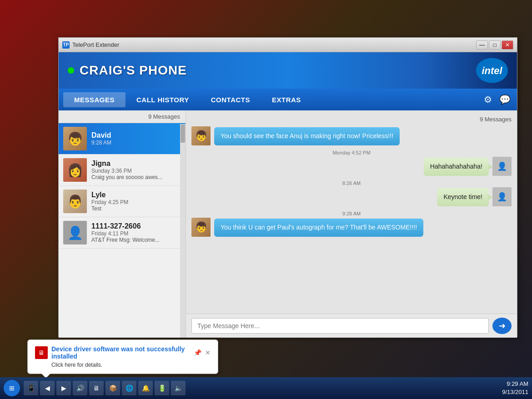 The width and height of the screenshot is (532, 399). What do you see at coordinates (457, 167) in the screenshot?
I see `message-bubble: Hahahahahahaha!` at bounding box center [457, 167].